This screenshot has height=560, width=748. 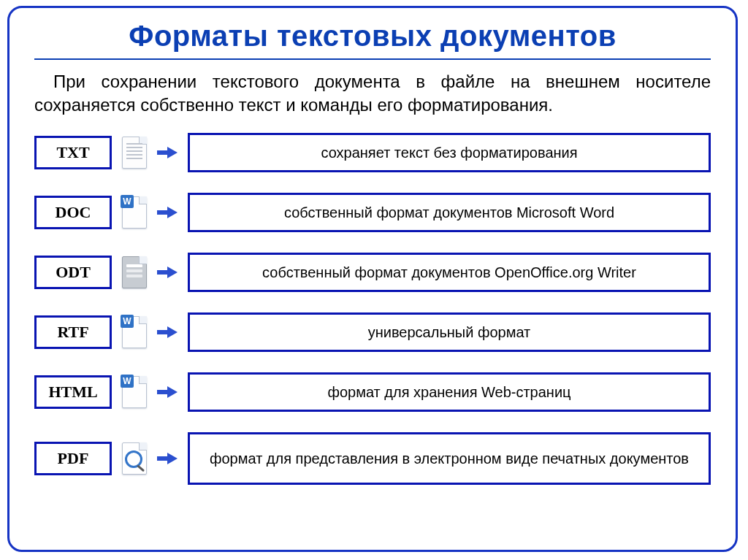 What do you see at coordinates (73, 153) in the screenshot?
I see `format-label: TXT` at bounding box center [73, 153].